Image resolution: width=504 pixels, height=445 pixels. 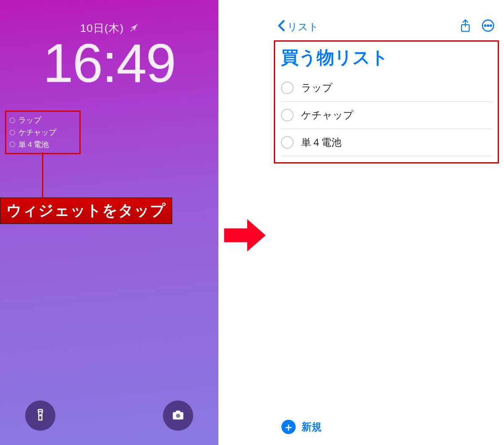 I want to click on transition-arrow-column, so click(x=244, y=223).